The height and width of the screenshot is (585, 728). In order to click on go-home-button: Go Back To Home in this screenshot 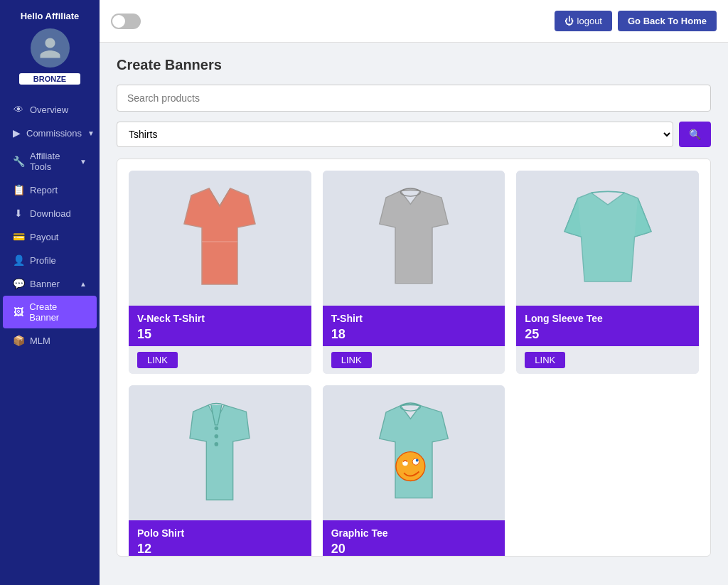, I will do `click(667, 21)`.